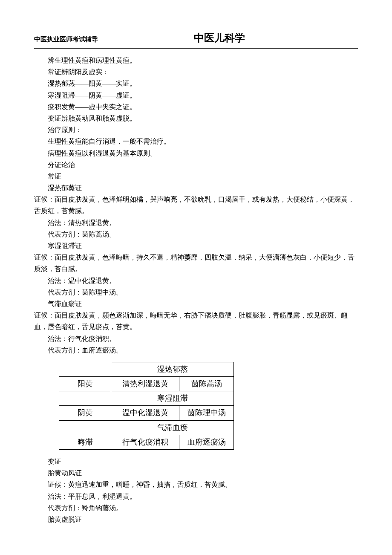  Describe the element at coordinates (196, 119) in the screenshot. I see `body-paragraph: 变证辨胎黄动风和胎黄虚脱。` at that location.